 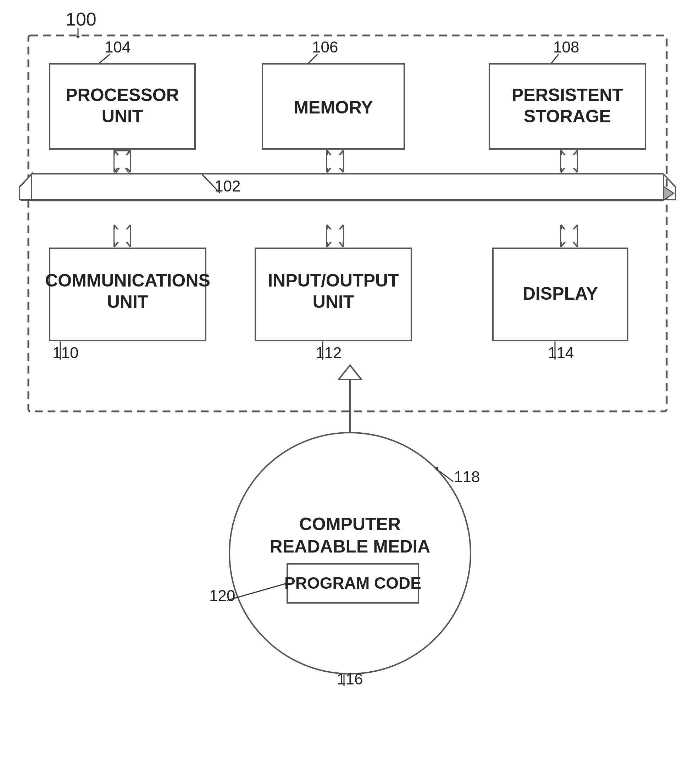 What do you see at coordinates (560, 294) in the screenshot?
I see `display-label: DISPLAY` at bounding box center [560, 294].